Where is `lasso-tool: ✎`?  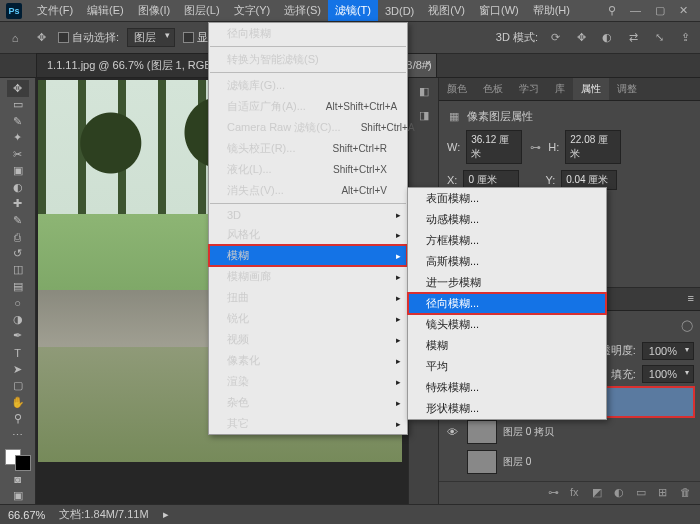
lasso-tool: ✎ is located at coordinates (18, 122).